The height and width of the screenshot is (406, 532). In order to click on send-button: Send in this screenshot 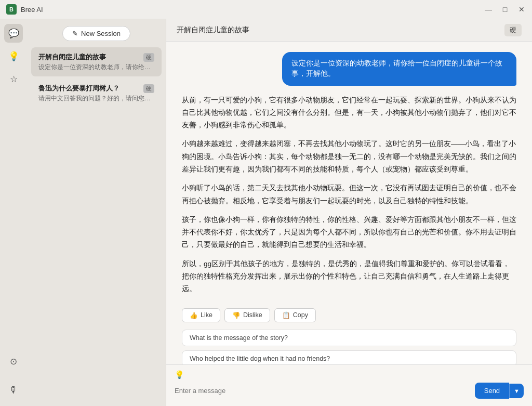, I will do `click(492, 391)`.